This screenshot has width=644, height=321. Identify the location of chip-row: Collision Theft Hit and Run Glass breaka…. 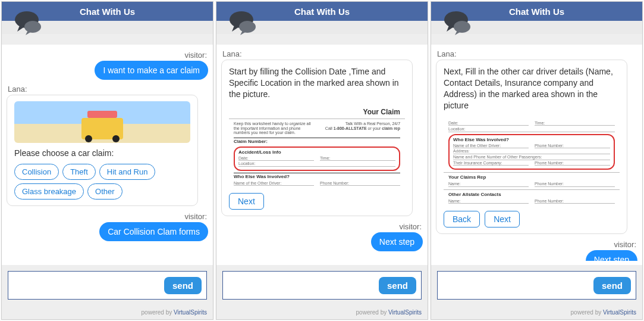
(102, 182).